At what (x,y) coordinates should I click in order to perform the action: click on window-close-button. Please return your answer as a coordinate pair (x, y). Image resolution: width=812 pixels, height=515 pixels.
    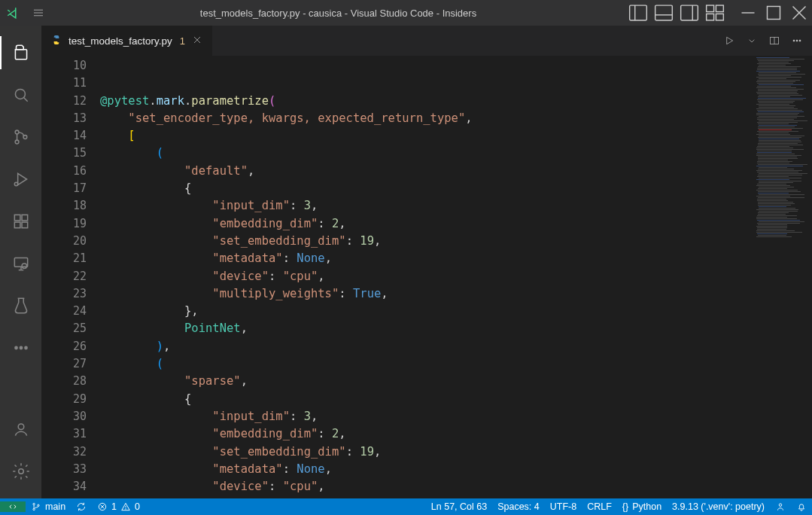
    Looking at the image, I should click on (799, 13).